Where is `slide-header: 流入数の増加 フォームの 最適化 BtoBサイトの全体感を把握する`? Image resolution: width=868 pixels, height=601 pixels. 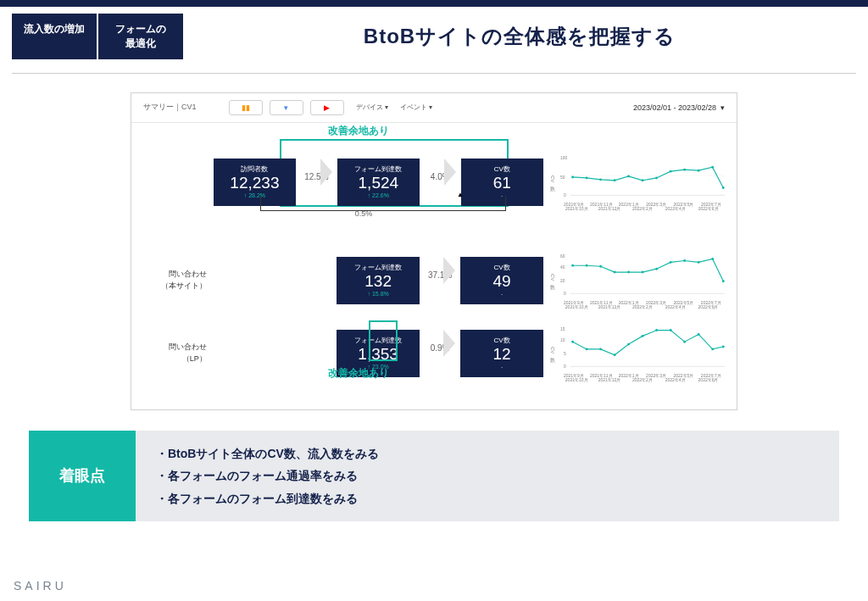
slide-header: 流入数の増加 フォームの 最適化 BtoBサイトの全体感を把握する is located at coordinates (434, 40).